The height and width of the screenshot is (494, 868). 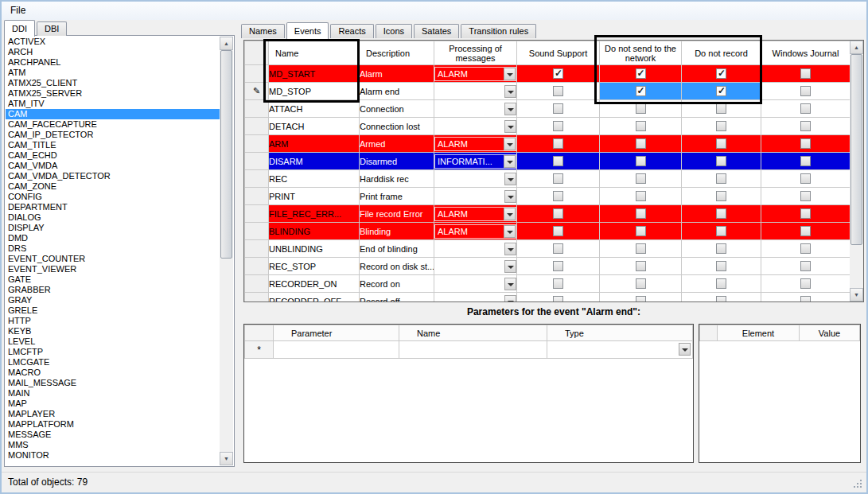 I want to click on event-description-cell: Harddisk rec, so click(x=397, y=179).